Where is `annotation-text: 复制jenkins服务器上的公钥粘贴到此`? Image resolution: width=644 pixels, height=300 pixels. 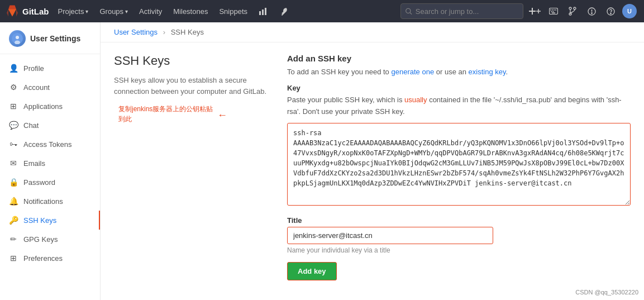
annotation-text: 复制jenkins服务器上的公钥粘贴到此 is located at coordinates (169, 114).